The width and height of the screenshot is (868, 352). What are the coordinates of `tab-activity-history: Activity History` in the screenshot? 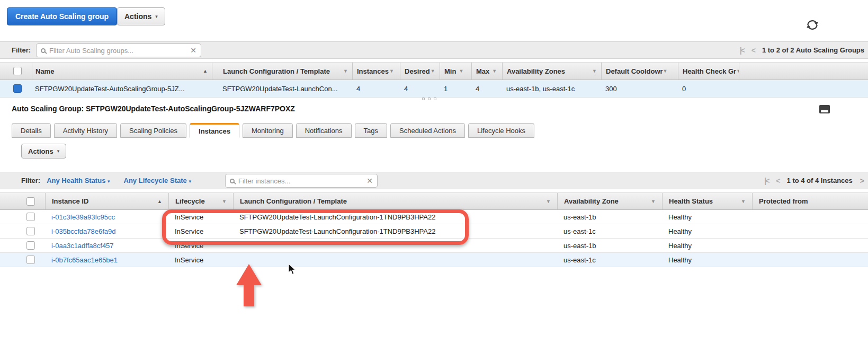 It's located at (86, 130).